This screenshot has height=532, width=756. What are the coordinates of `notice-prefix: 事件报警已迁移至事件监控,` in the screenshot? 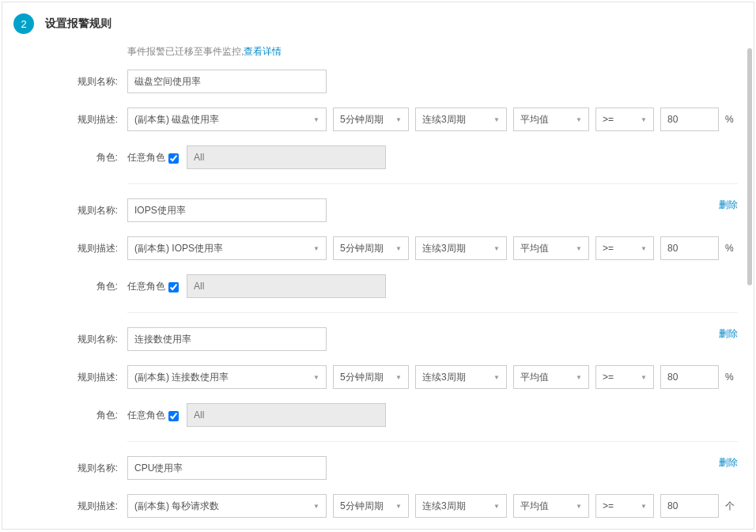 It's located at (185, 51).